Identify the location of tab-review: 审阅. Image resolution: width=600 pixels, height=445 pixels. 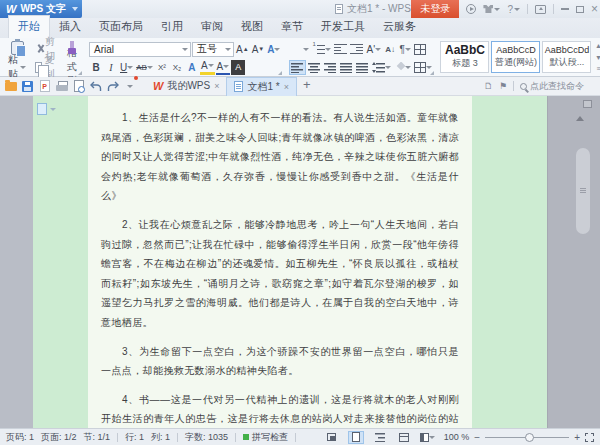
(212, 27).